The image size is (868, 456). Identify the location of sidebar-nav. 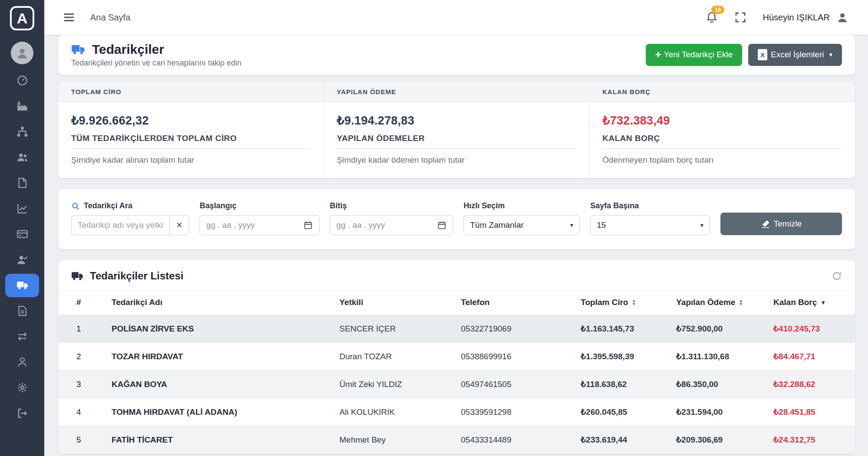
(22, 247).